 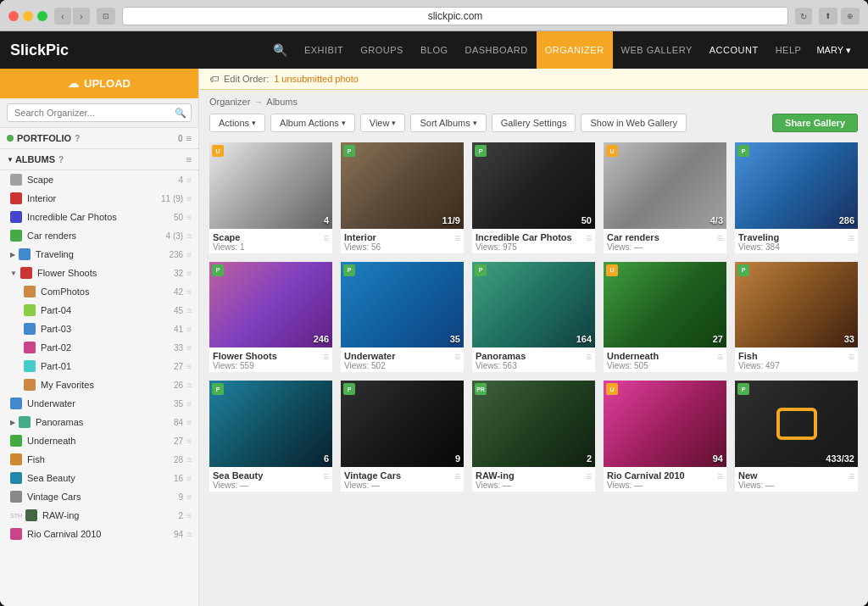 I want to click on album-thumbnail: P 6, so click(x=271, y=424).